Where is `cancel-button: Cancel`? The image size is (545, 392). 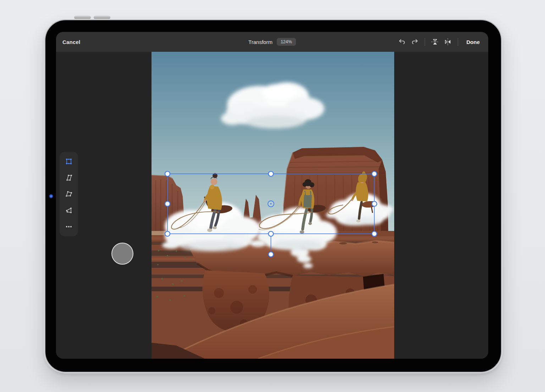 cancel-button: Cancel is located at coordinates (71, 42).